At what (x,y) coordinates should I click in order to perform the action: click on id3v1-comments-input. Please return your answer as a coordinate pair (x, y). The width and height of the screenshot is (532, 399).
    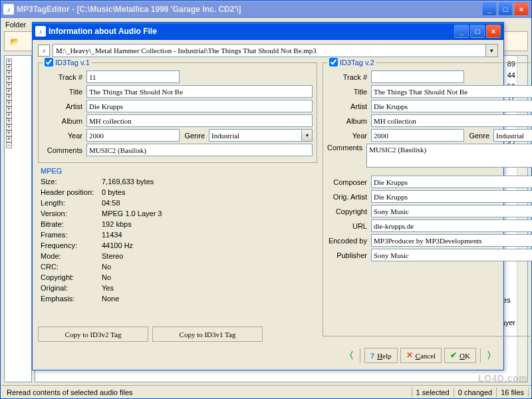
    Looking at the image, I should click on (200, 150).